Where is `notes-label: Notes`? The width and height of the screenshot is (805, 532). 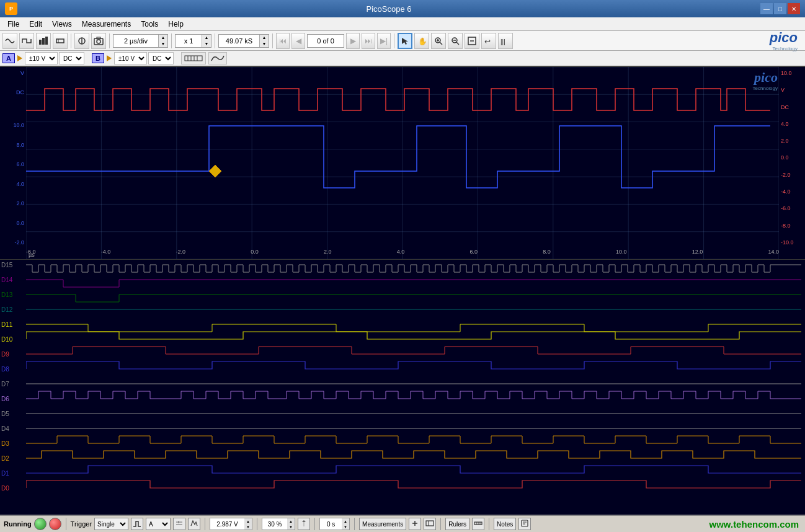
notes-label: Notes is located at coordinates (505, 524).